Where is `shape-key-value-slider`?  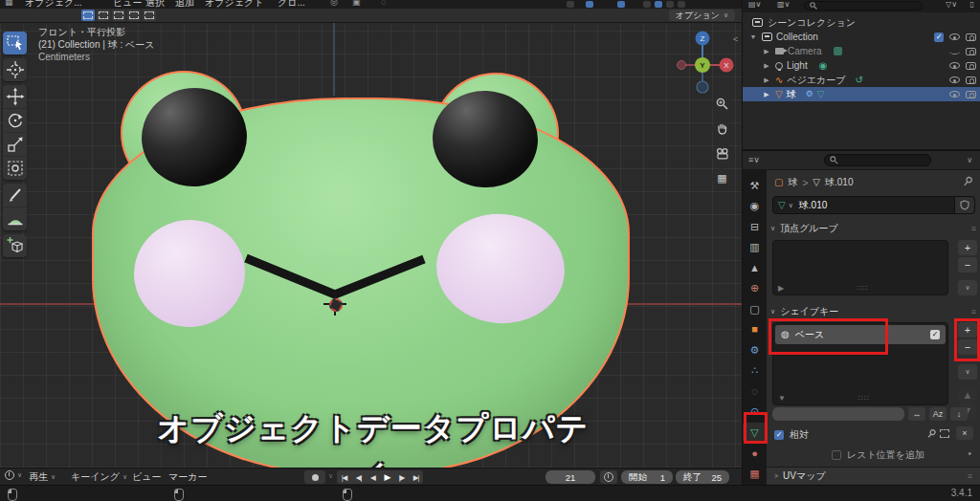
shape-key-value-slider is located at coordinates (838, 414).